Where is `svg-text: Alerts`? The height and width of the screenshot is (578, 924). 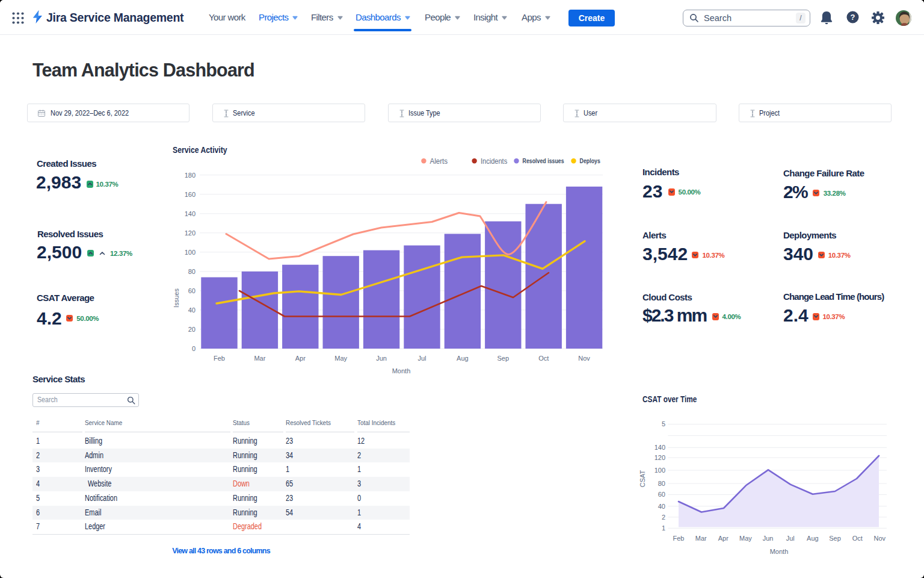
svg-text: Alerts is located at coordinates (439, 161).